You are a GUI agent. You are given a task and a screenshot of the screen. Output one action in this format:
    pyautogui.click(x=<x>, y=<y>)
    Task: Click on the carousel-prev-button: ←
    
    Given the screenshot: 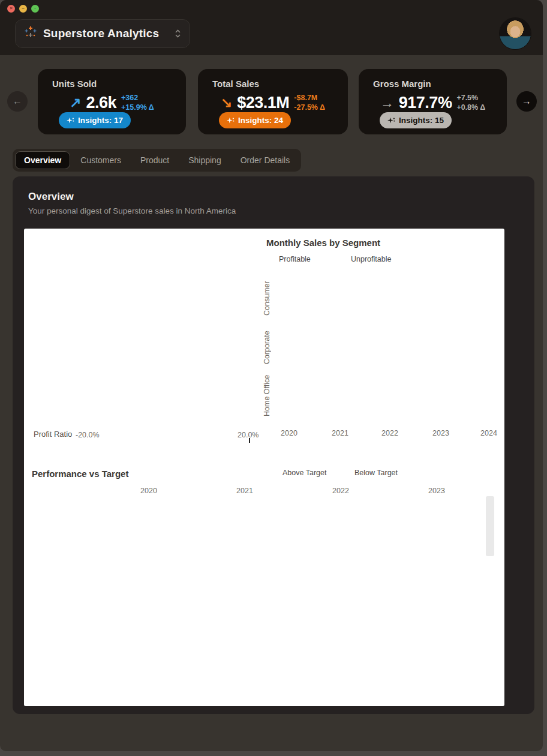 What is the action you would take?
    pyautogui.click(x=17, y=101)
    